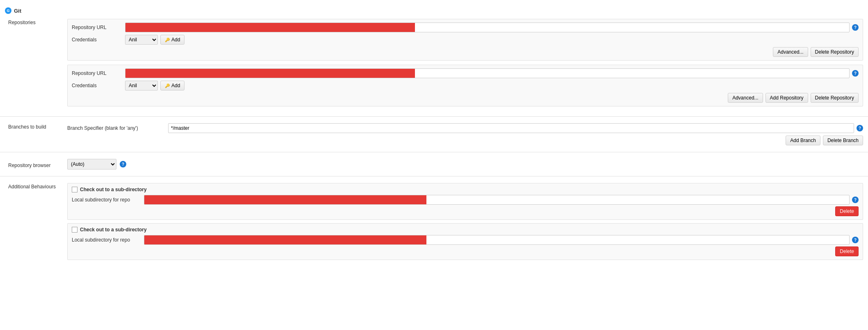 This screenshot has height=330, width=868. What do you see at coordinates (487, 73) in the screenshot?
I see `repo2-url-input` at bounding box center [487, 73].